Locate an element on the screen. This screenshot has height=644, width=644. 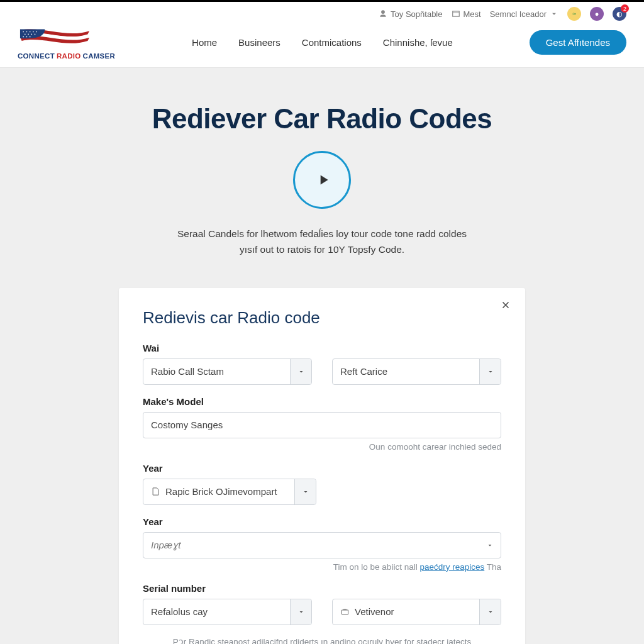
make-input: Costomy Sanges is located at coordinates (322, 425).